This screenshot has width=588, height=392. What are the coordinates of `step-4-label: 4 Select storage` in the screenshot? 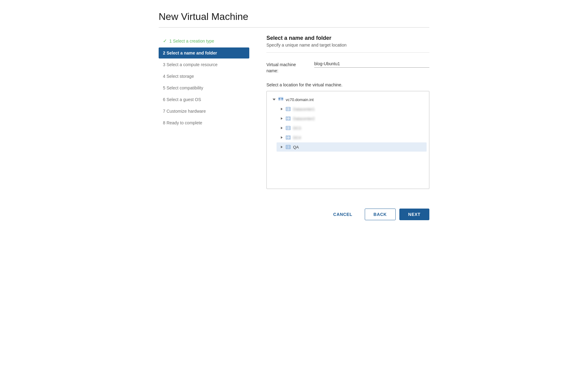 It's located at (178, 76).